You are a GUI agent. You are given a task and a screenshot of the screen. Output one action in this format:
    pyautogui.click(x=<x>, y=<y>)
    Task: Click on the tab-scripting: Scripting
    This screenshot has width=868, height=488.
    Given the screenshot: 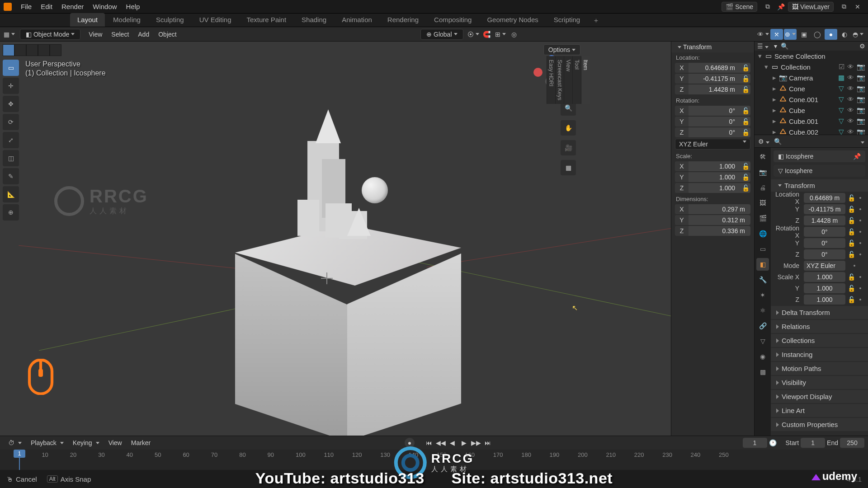 What is the action you would take?
    pyautogui.click(x=567, y=20)
    